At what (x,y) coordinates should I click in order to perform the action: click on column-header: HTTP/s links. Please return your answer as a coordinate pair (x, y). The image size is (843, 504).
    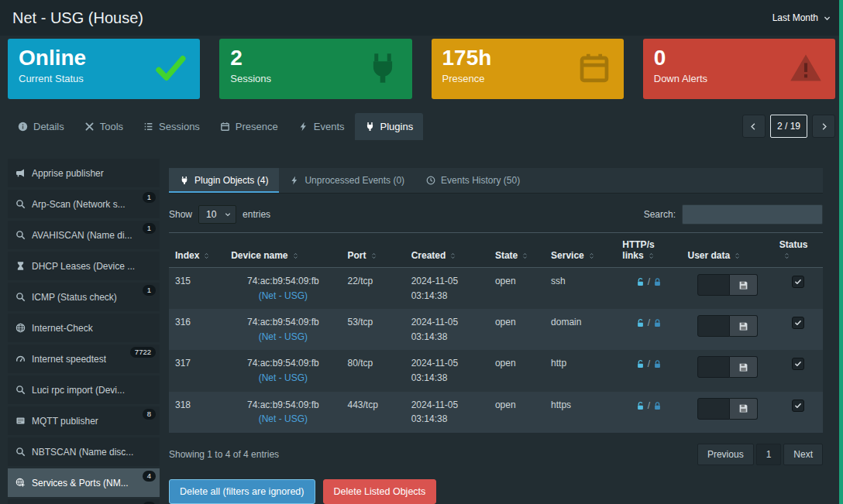
    Looking at the image, I should click on (649, 251).